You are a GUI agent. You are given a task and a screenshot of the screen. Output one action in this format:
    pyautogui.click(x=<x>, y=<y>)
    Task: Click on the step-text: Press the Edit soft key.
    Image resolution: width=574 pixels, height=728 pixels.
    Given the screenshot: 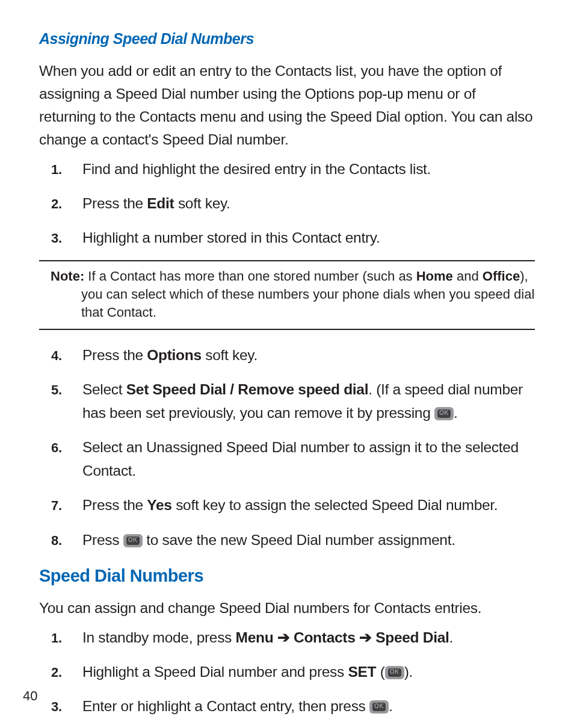 What is the action you would take?
    pyautogui.click(x=309, y=204)
    